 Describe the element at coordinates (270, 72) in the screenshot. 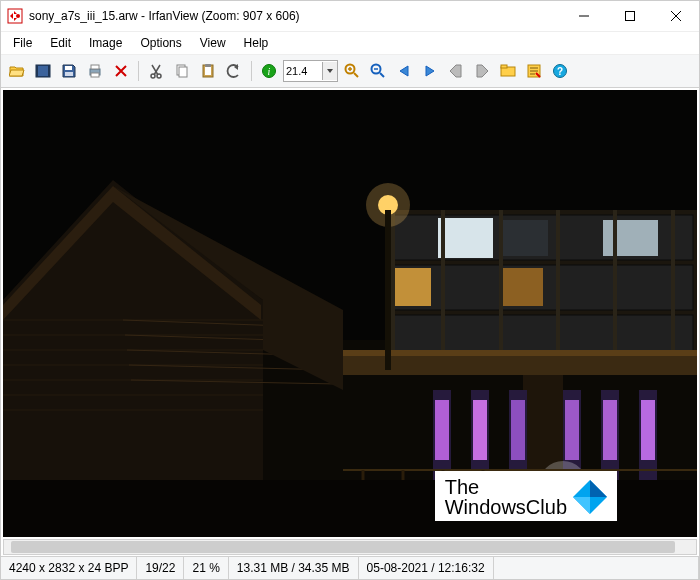

I see `svg-text: i` at that location.